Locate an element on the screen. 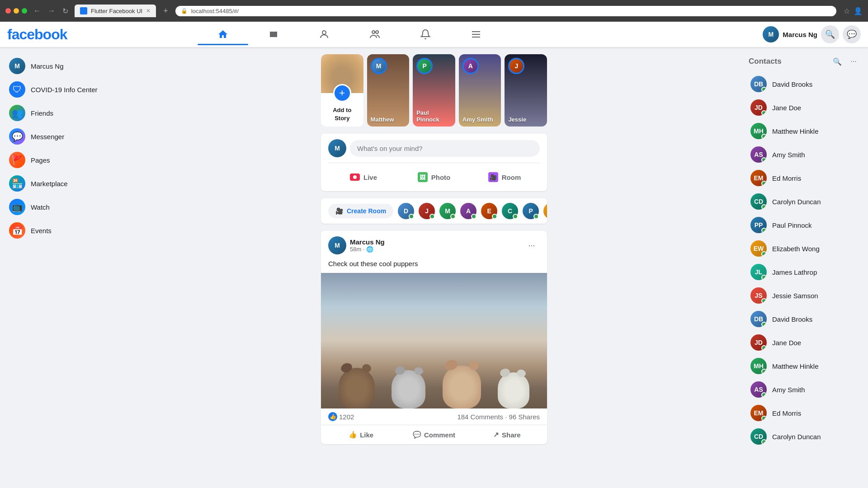 Image resolution: width=868 pixels, height=488 pixels. create-room-label: Create Room is located at coordinates (366, 211).